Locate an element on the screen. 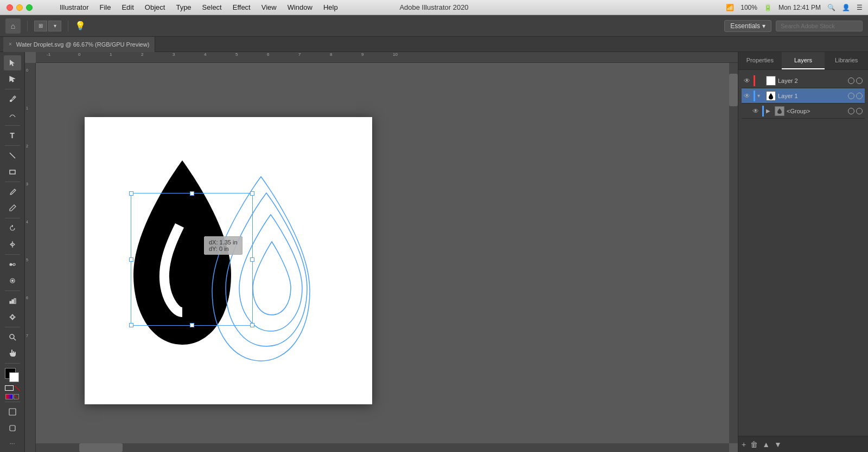  layer-controls-group is located at coordinates (855, 111).